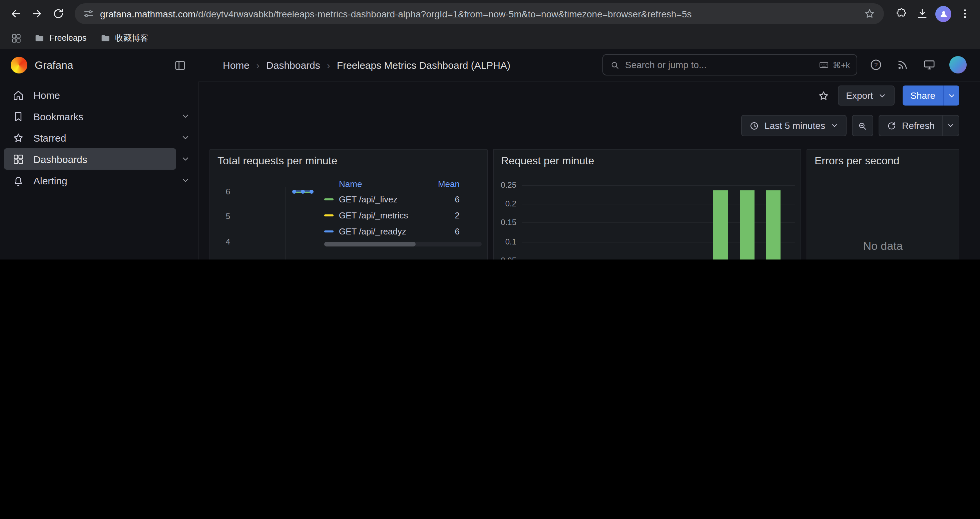 Image resolution: width=980 pixels, height=519 pixels. I want to click on legend-row: GET /api/_livez 6, so click(403, 199).